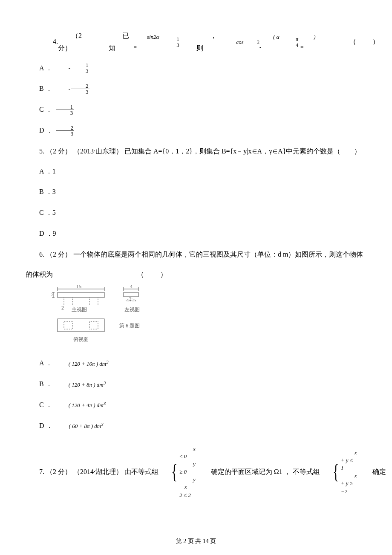 The width and height of the screenshot is (392, 555). Describe the element at coordinates (42, 151) in the screenshot. I see `q5-number: 5.` at that location.